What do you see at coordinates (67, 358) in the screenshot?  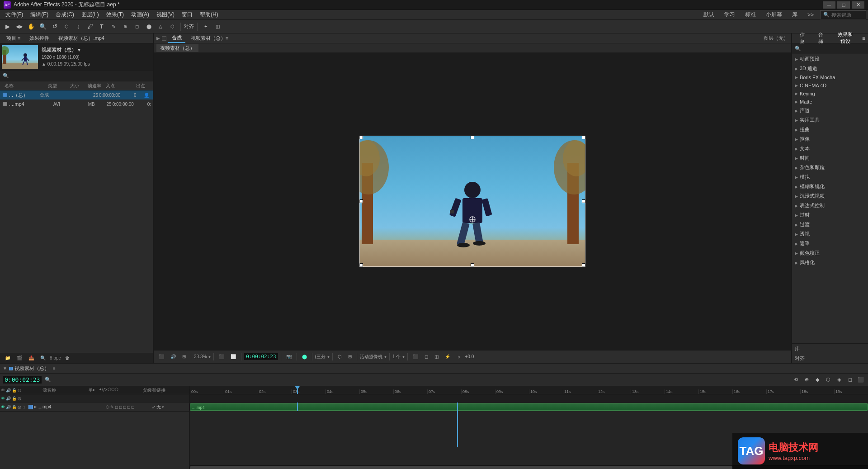 I see `delete-btn: 🗑` at bounding box center [67, 358].